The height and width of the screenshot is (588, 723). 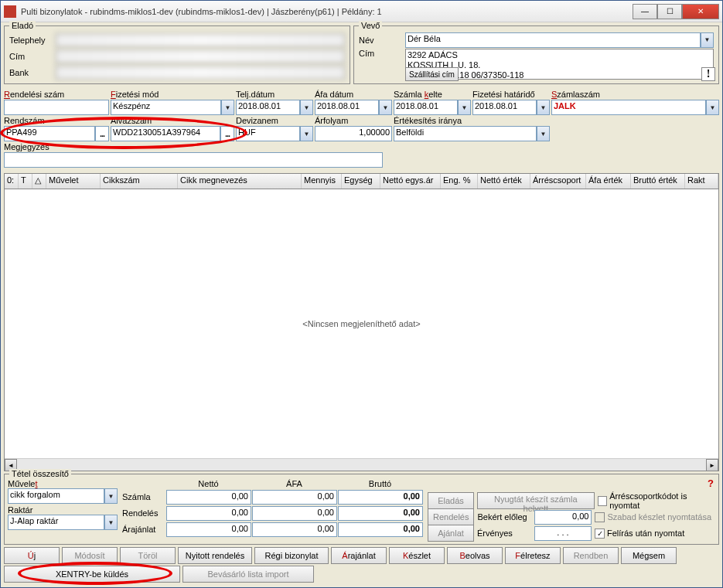 I want to click on curr-input: HUF, so click(x=268, y=134).